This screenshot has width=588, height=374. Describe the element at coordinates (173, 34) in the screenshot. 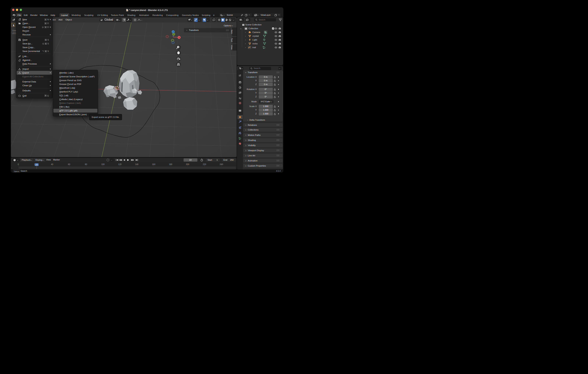

I see `svg-text: Y` at that location.